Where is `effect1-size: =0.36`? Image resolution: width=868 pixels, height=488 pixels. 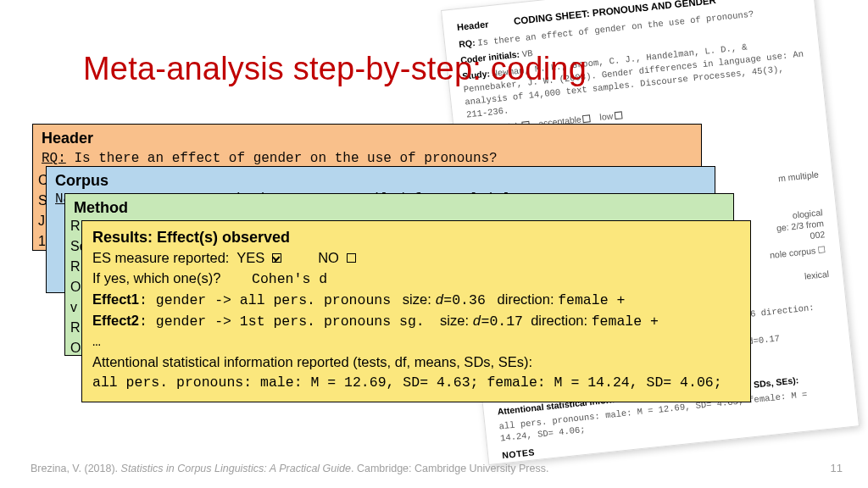
effect1-size: =0.36 is located at coordinates (465, 300).